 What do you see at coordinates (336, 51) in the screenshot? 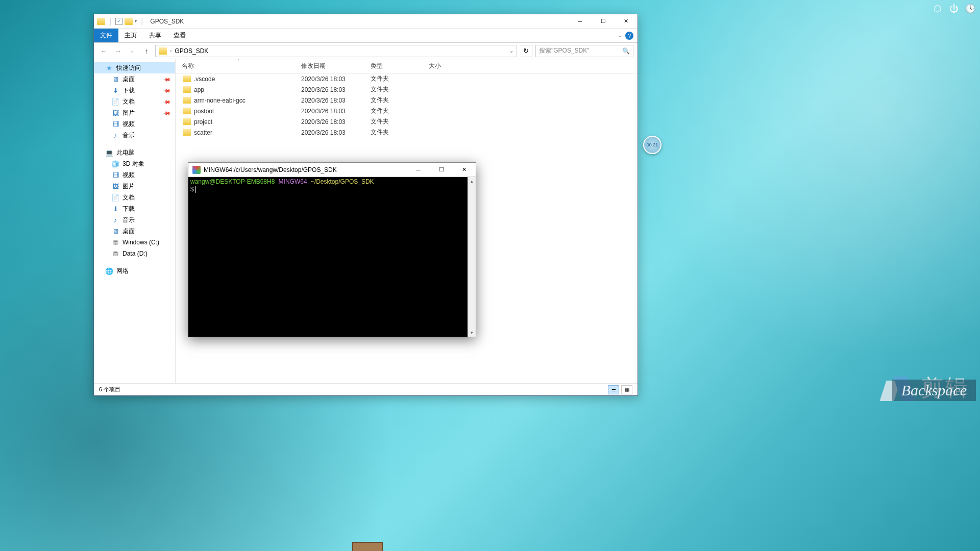
I see `address-bar: › GPOS_SDK ⌄` at bounding box center [336, 51].